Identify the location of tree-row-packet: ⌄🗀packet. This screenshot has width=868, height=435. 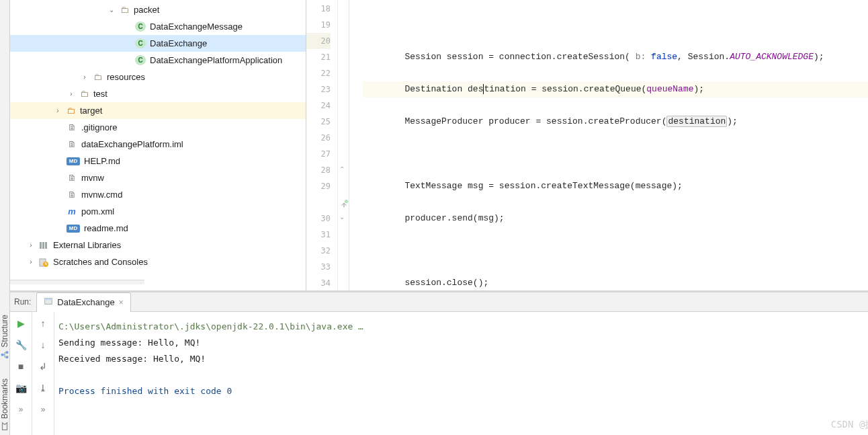
(158, 9).